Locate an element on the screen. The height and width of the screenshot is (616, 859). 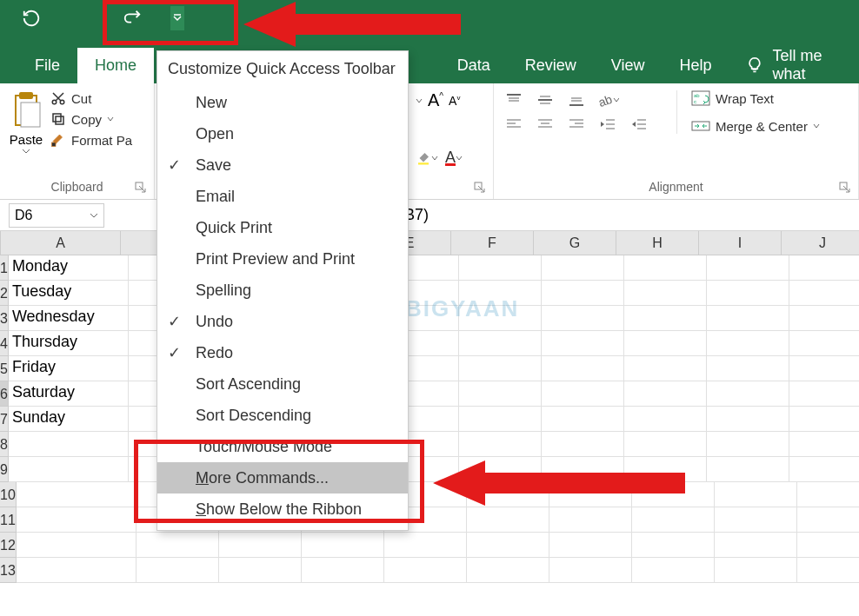
tab-help: Help is located at coordinates (696, 66).